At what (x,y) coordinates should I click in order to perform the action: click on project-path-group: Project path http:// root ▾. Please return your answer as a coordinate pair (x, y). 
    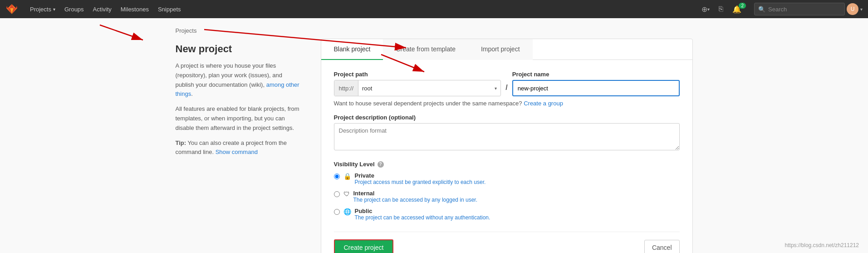
    Looking at the image, I should click on (417, 84).